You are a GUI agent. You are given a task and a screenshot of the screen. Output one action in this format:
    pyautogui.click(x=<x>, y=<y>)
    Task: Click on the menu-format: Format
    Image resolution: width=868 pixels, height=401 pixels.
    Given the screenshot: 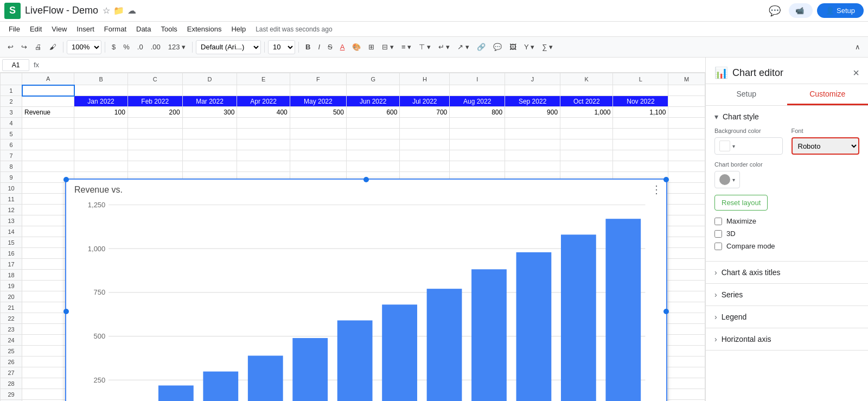 What is the action you would take?
    pyautogui.click(x=115, y=29)
    